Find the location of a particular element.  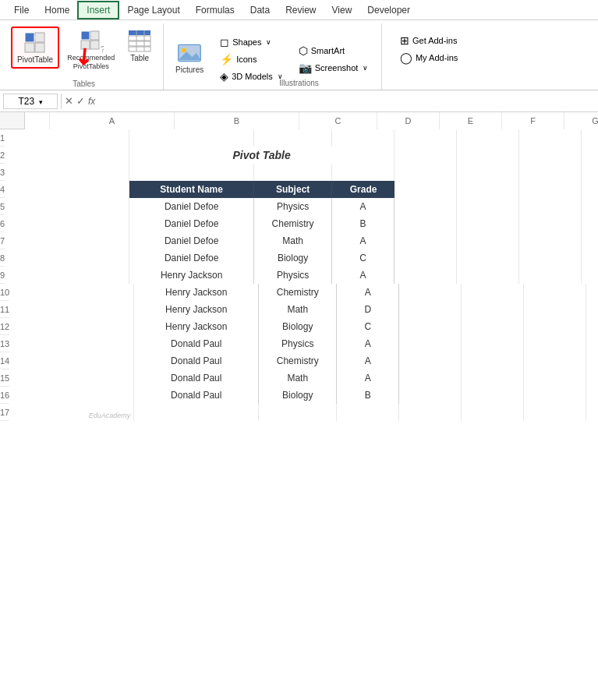

cell-e4 is located at coordinates (426, 189).